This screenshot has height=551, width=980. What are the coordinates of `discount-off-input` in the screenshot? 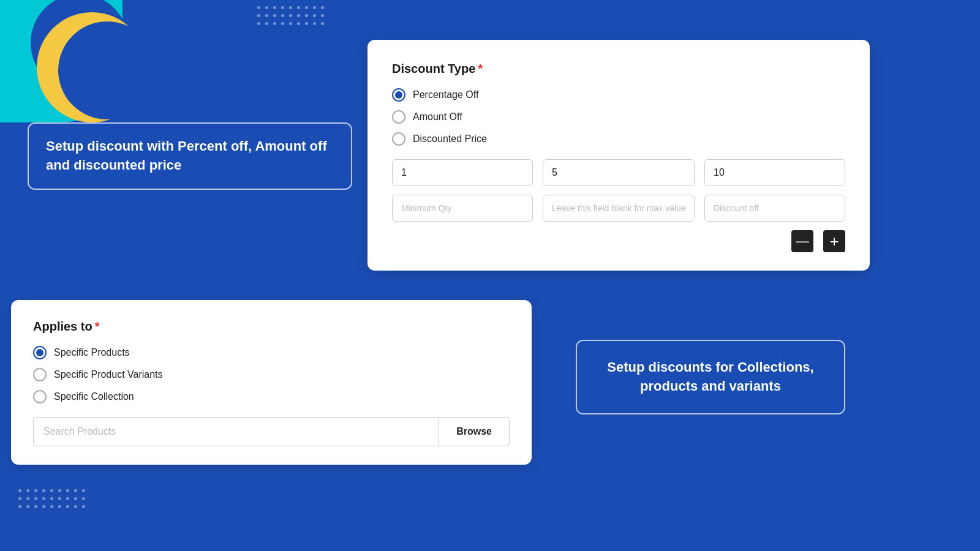 It's located at (775, 208).